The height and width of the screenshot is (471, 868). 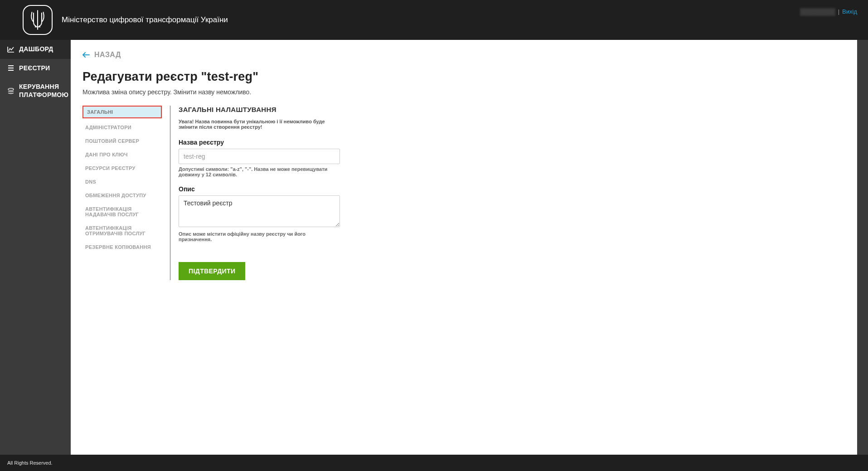 What do you see at coordinates (122, 112) in the screenshot?
I see `tab-general: ЗАГАЛЬНІ` at bounding box center [122, 112].